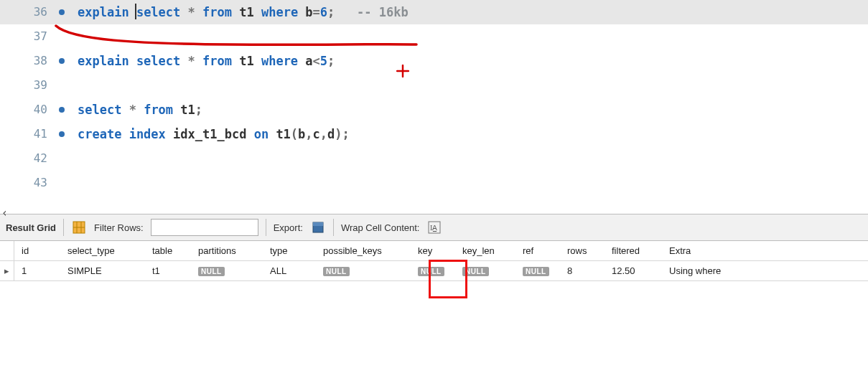  What do you see at coordinates (26, 183) in the screenshot?
I see `line-number: 43` at bounding box center [26, 183].